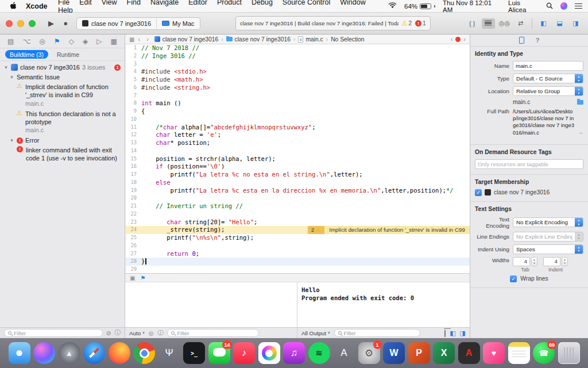 The width and height of the screenshot is (588, 368). I want to click on issue-group: ▼!Error, so click(62, 140).